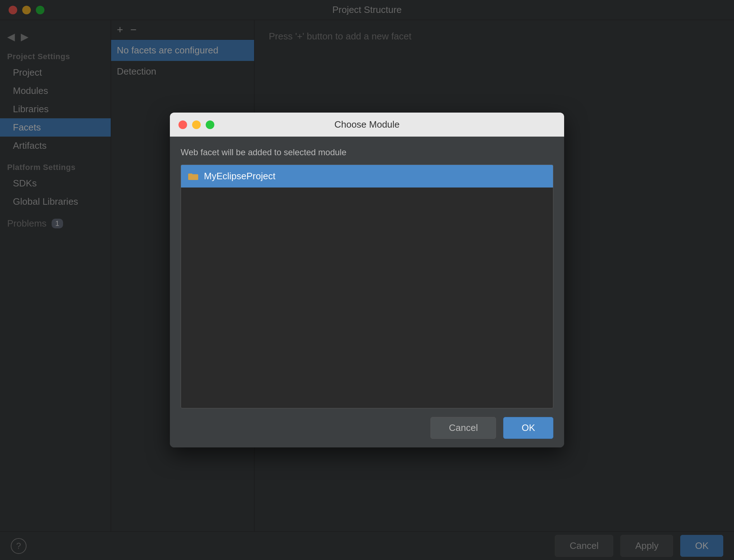 The height and width of the screenshot is (560, 734). I want to click on modal-close-button, so click(183, 125).